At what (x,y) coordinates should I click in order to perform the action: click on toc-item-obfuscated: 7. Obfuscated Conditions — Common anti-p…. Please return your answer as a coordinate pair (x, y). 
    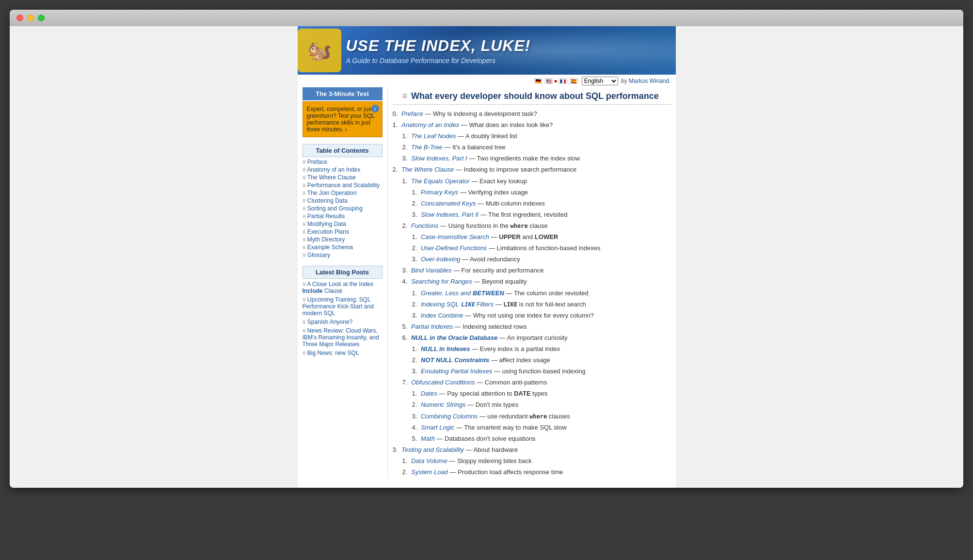
    Looking at the image, I should click on (532, 383).